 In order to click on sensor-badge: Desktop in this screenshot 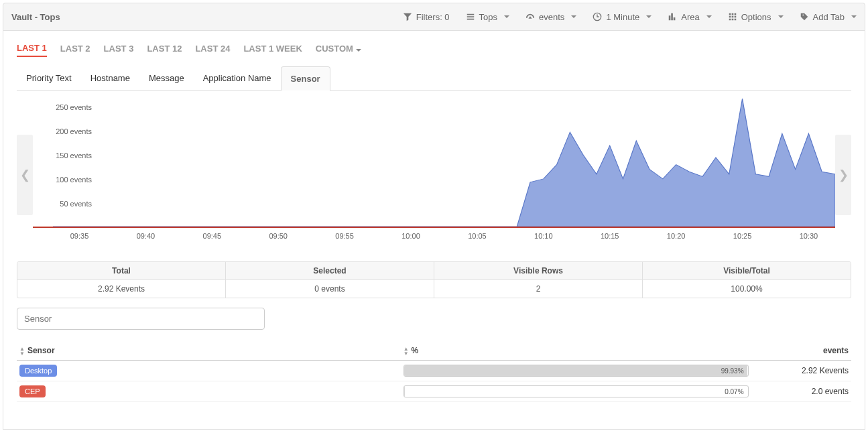, I will do `click(38, 371)`.